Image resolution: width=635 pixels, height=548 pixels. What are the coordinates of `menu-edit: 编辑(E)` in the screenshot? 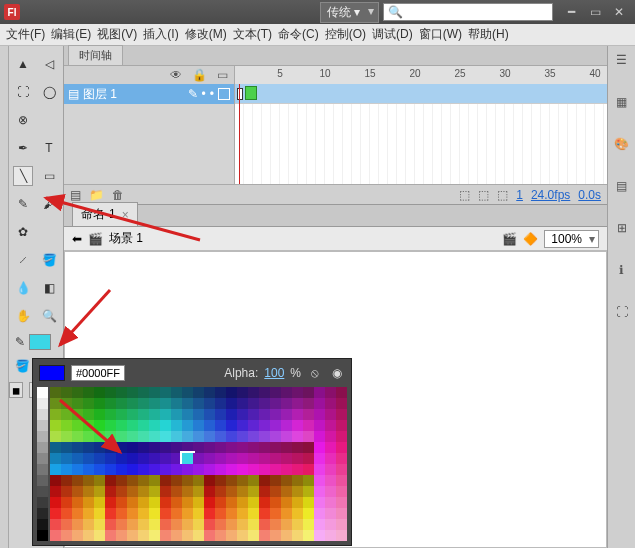 It's located at (71, 34).